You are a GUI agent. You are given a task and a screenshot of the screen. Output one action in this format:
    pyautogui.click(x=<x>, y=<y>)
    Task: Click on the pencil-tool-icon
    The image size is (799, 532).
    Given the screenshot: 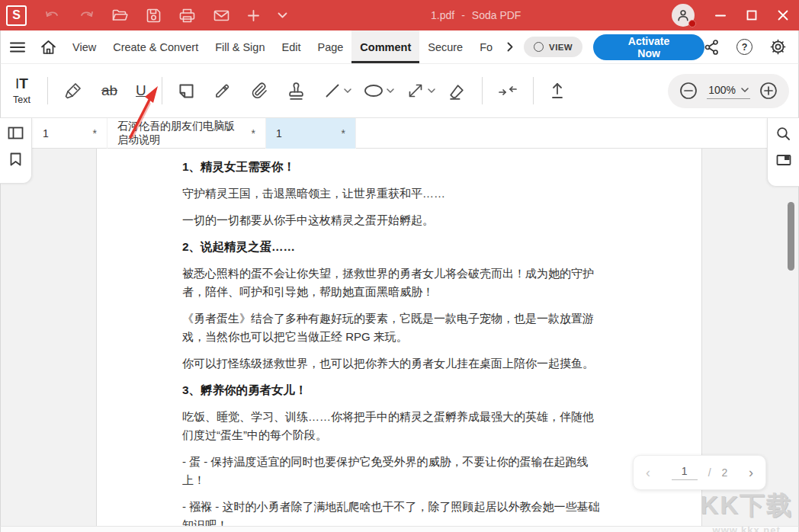 What is the action you would take?
    pyautogui.click(x=223, y=91)
    